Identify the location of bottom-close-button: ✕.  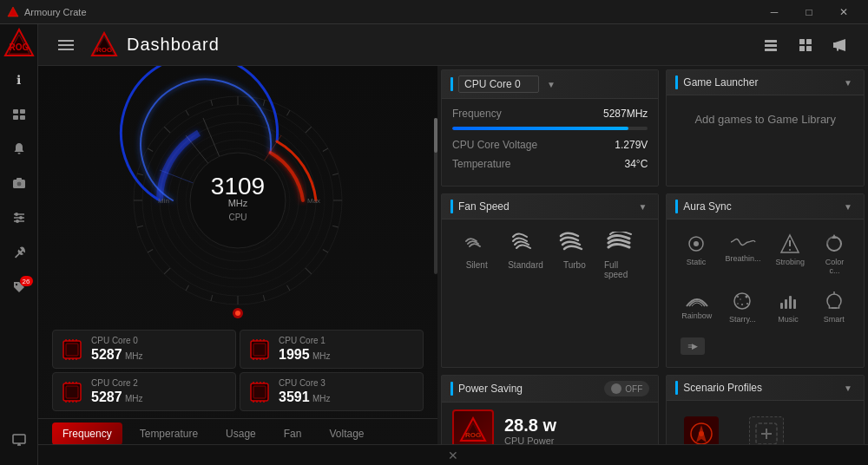
(453, 455).